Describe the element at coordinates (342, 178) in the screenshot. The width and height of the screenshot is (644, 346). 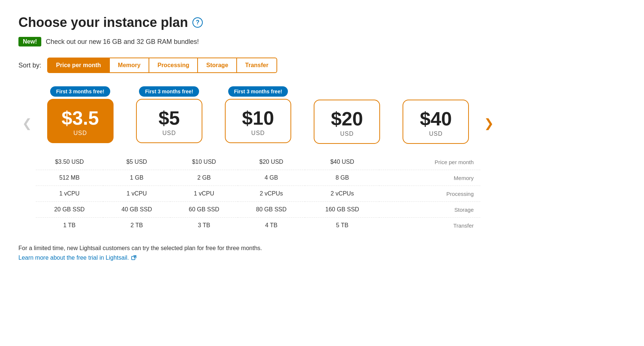
I see `memory-40: 8 GB` at that location.